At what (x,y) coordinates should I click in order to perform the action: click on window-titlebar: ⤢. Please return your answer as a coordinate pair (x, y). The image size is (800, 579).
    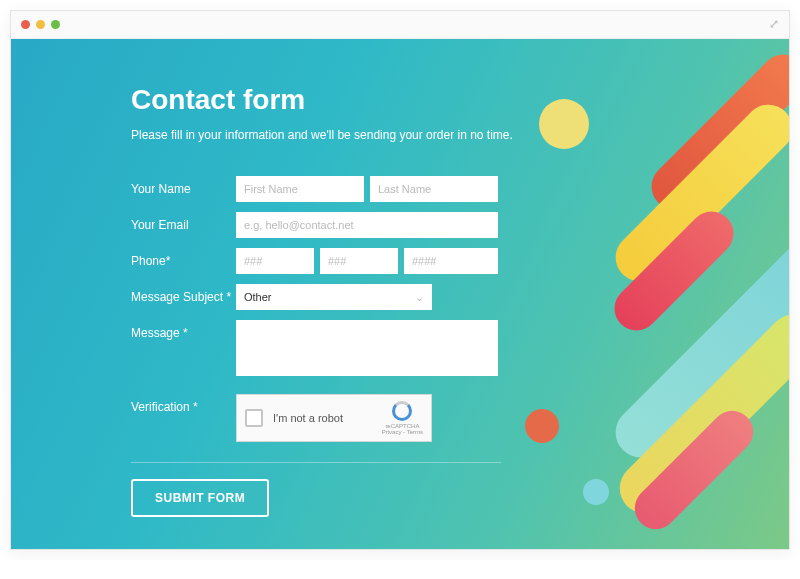
    Looking at the image, I should click on (400, 25).